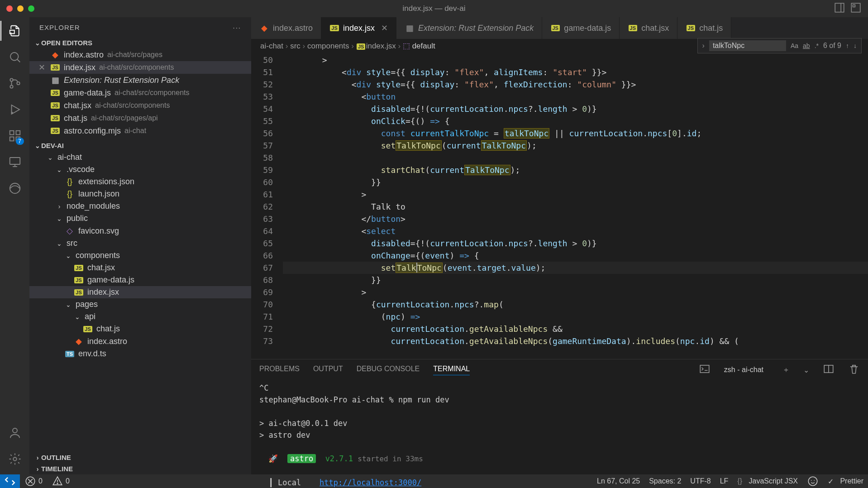  Describe the element at coordinates (452, 370) in the screenshot. I see `tab-terminal: TERMINAL` at that location.